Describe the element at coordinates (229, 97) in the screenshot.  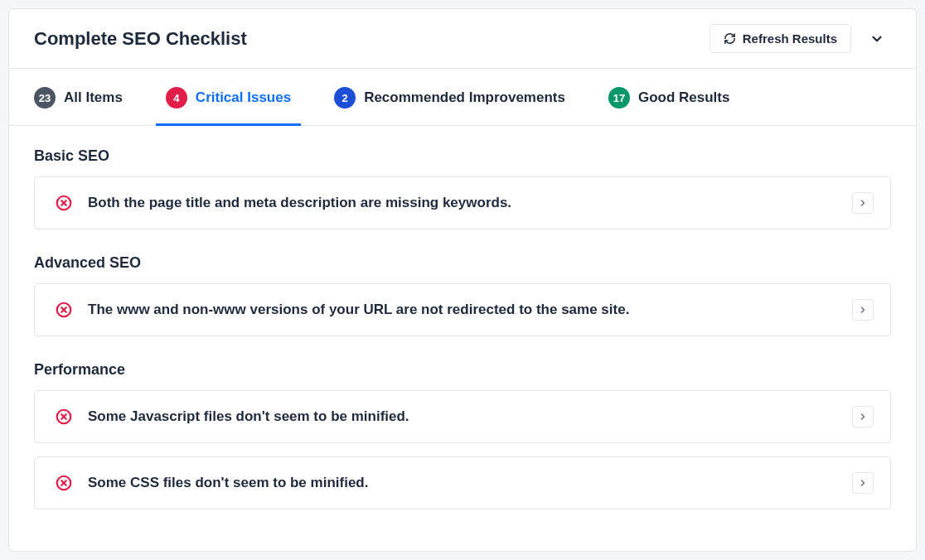
I see `tab-critical-issues: 4 Critical Issues` at that location.